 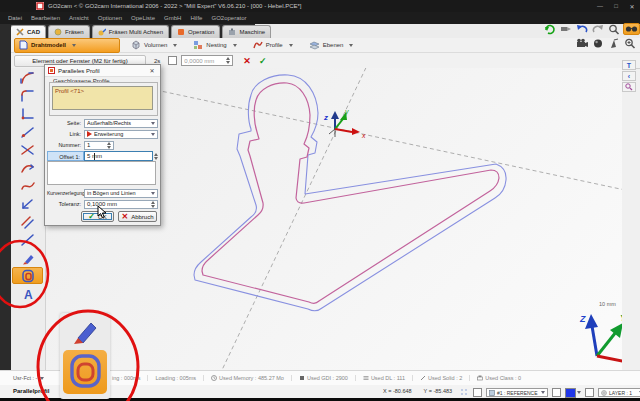 What do you see at coordinates (632, 6) in the screenshot?
I see `close-button: ✕` at bounding box center [632, 6].